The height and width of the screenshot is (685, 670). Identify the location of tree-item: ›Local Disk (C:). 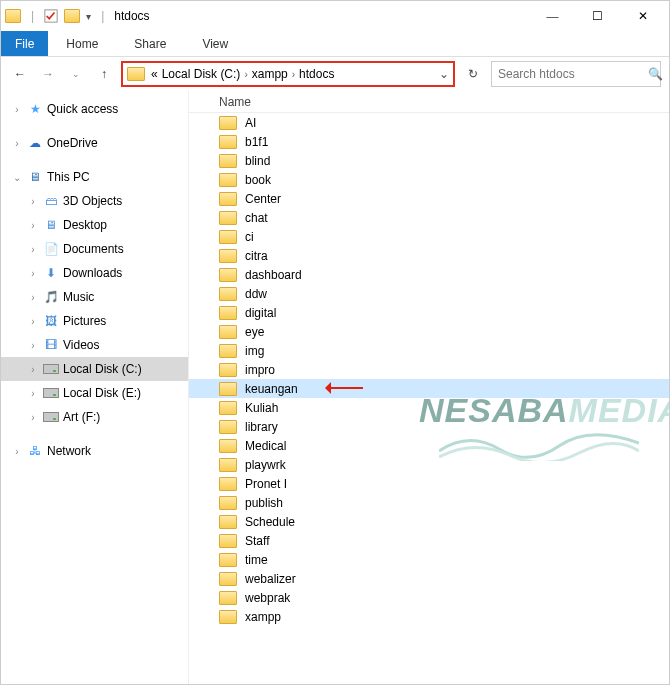
(94, 369).